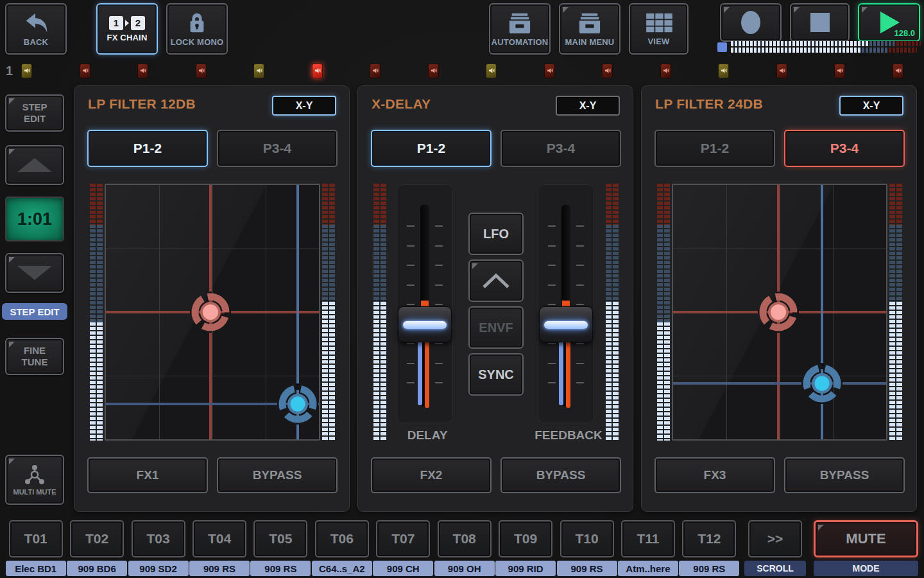  Describe the element at coordinates (35, 165) in the screenshot. I see `position-up-button` at that location.